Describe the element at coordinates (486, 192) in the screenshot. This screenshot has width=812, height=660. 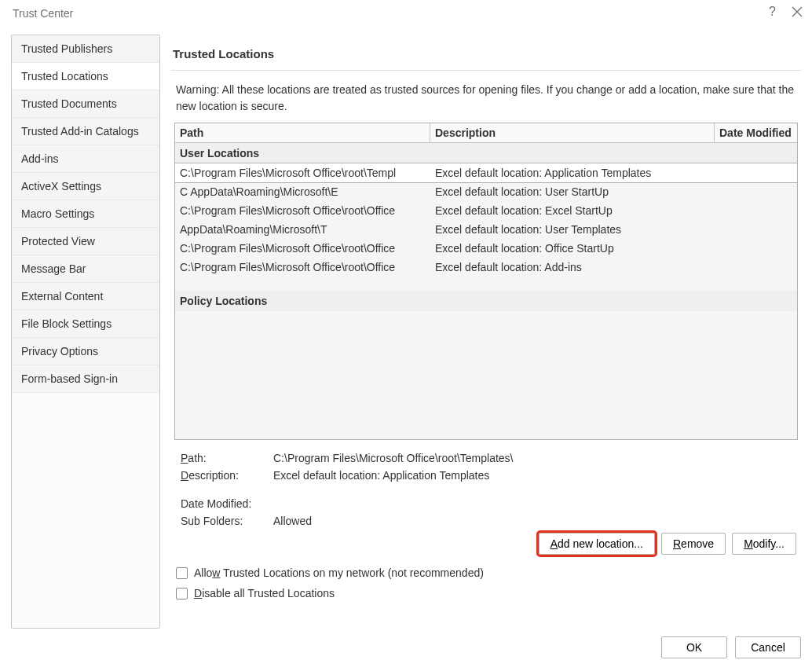
I see `table-row: C AppData\Roaming\Microsoft\E Excel defa…` at that location.